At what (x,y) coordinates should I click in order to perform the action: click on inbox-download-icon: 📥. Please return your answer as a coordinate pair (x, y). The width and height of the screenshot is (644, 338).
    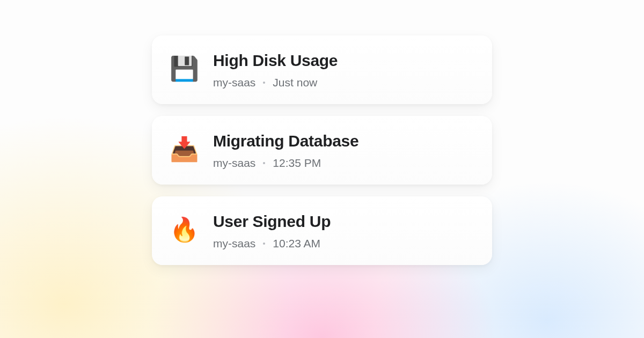
    Looking at the image, I should click on (184, 149).